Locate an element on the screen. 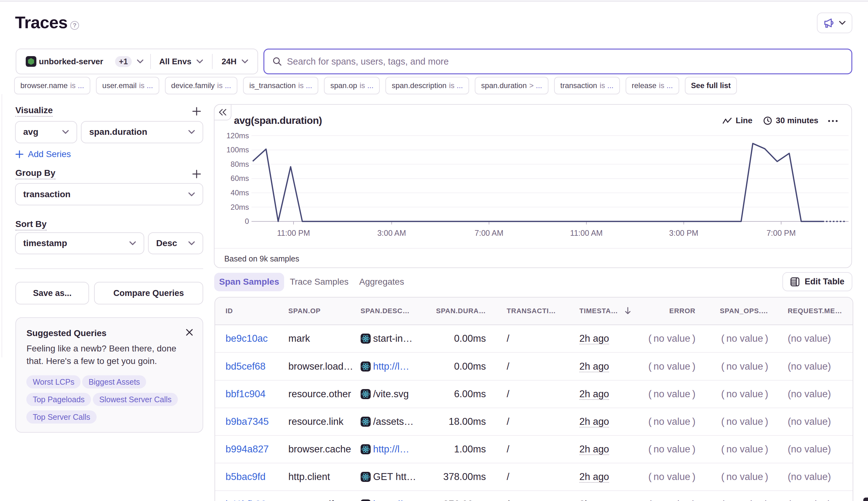 This screenshot has height=501, width=868. svg-text: 40ms is located at coordinates (240, 193).